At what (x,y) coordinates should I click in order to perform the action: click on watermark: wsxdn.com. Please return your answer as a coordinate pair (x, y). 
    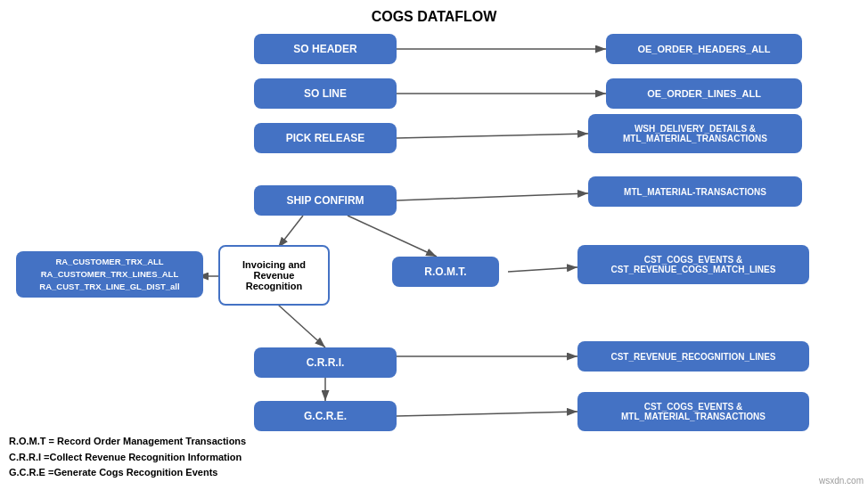
    Looking at the image, I should click on (841, 481).